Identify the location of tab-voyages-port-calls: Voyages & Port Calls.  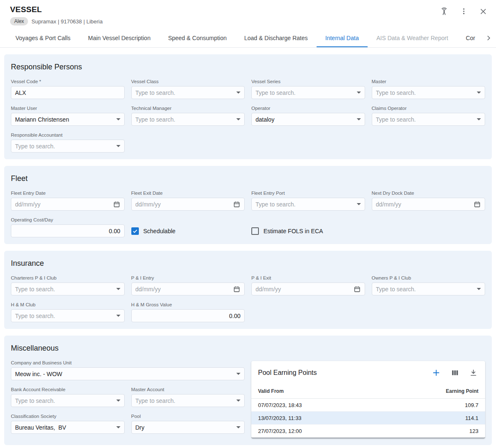
(43, 38).